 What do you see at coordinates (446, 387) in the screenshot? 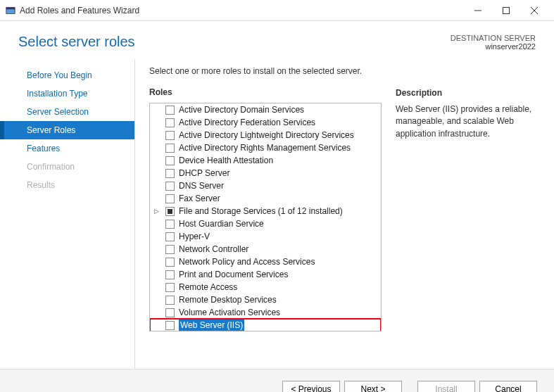
I see `install-button: Install` at bounding box center [446, 387].